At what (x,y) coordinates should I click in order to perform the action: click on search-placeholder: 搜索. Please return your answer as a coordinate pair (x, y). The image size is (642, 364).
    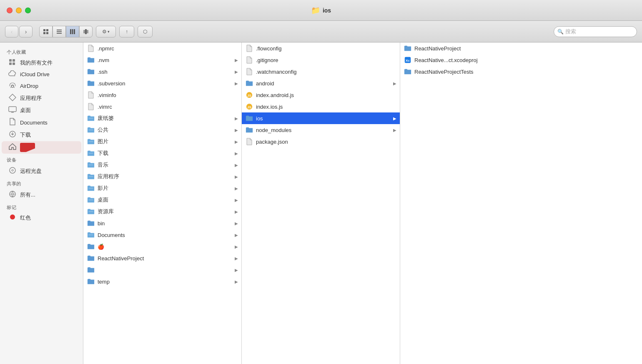
    Looking at the image, I should click on (571, 32).